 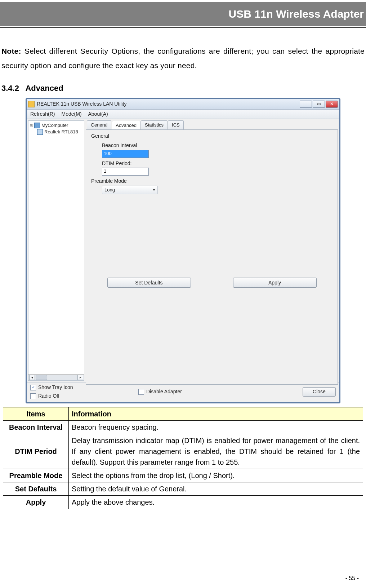 I want to click on disable-adapter-label: Disable Adapter, so click(x=164, y=392).